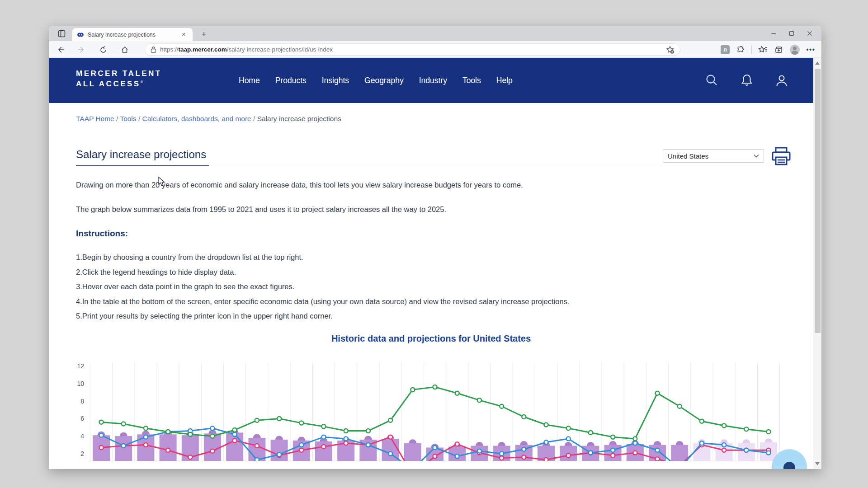 This screenshot has height=488, width=868. I want to click on toolbar-divider, so click(751, 50).